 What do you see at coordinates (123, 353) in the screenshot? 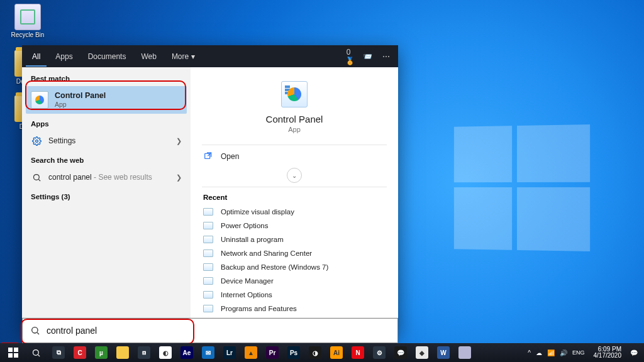
I see `file-explorer-icon` at bounding box center [123, 353].